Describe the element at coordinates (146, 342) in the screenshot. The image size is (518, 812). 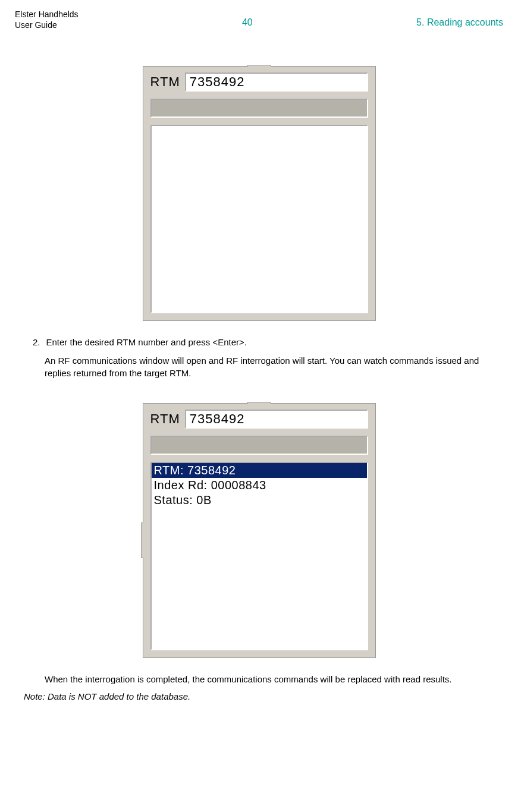
I see `step-instruction: Enter the desired RTM number and press <…` at that location.